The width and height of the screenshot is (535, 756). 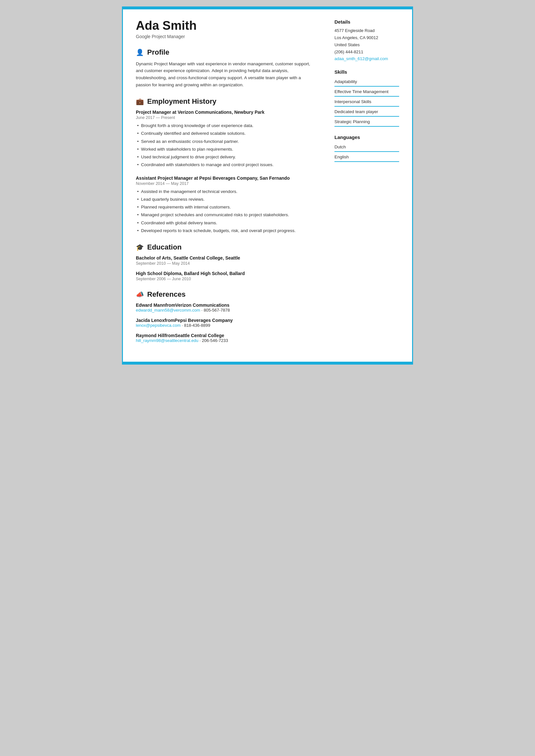 What do you see at coordinates (140, 52) in the screenshot?
I see `profile-icon: 👤` at bounding box center [140, 52].